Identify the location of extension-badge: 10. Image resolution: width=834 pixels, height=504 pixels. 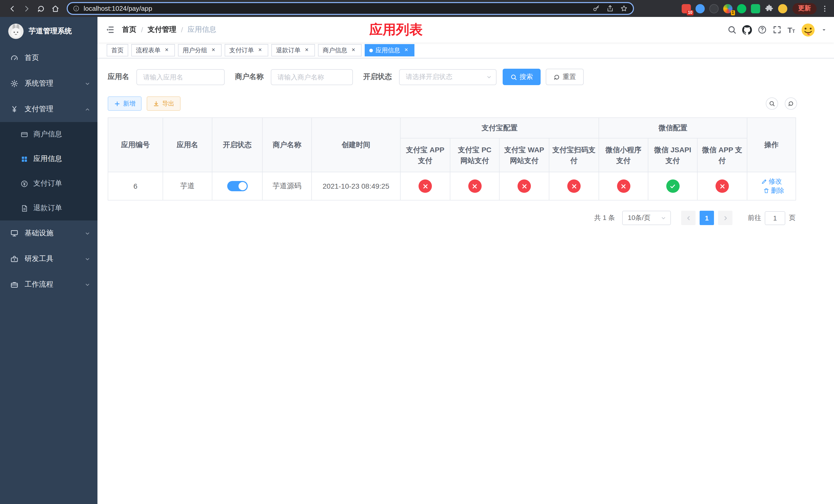
(690, 13).